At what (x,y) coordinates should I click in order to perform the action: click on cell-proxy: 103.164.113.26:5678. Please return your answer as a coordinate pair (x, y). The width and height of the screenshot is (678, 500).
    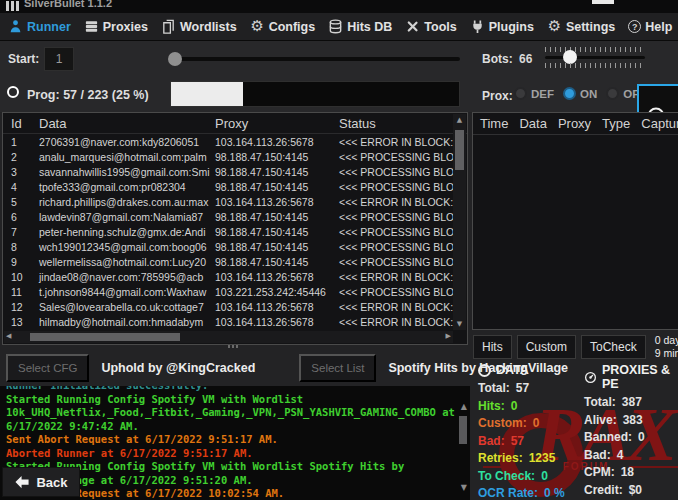
    Looking at the image, I should click on (273, 322).